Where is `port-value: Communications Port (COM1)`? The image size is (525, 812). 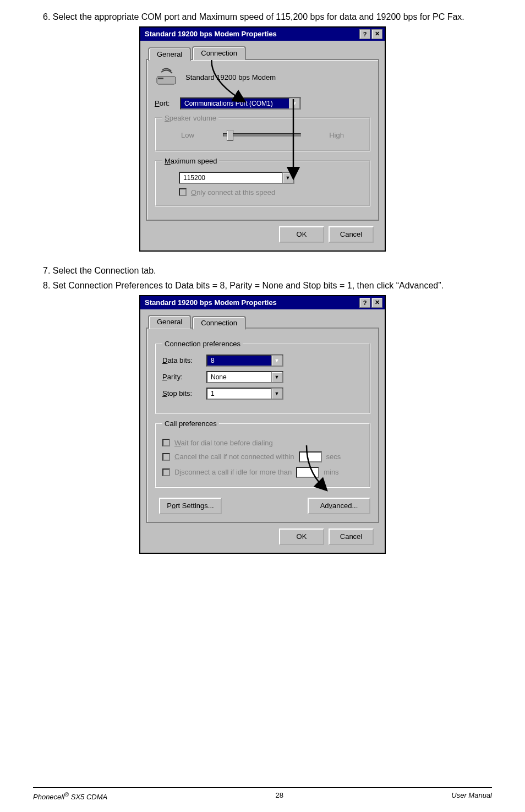
port-value: Communications Port (COM1) is located at coordinates (235, 103).